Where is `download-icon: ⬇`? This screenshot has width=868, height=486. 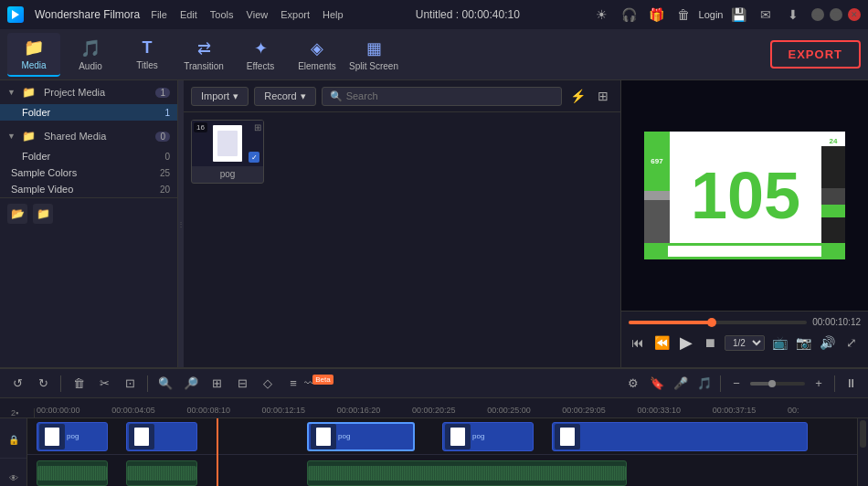 download-icon: ⬇ is located at coordinates (793, 15).